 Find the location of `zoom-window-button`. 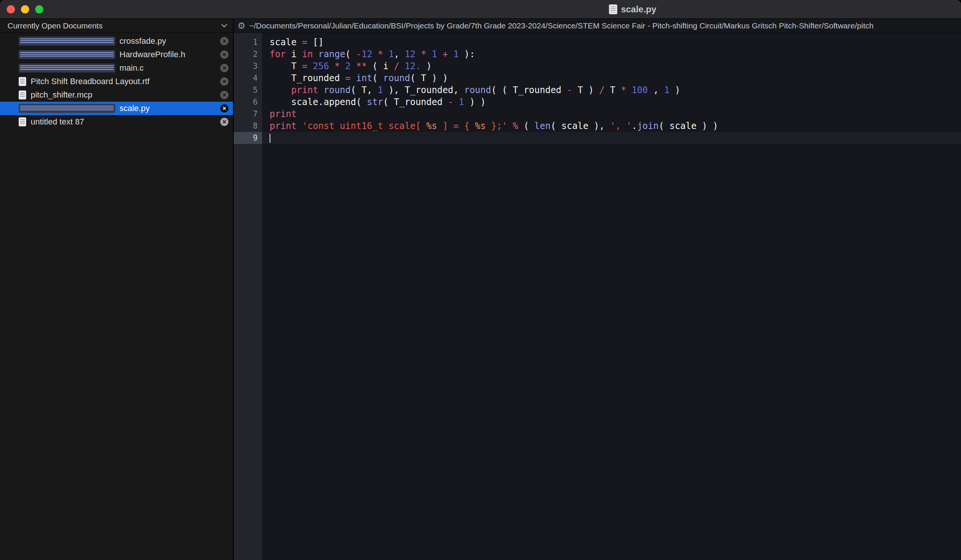

zoom-window-button is located at coordinates (39, 9).